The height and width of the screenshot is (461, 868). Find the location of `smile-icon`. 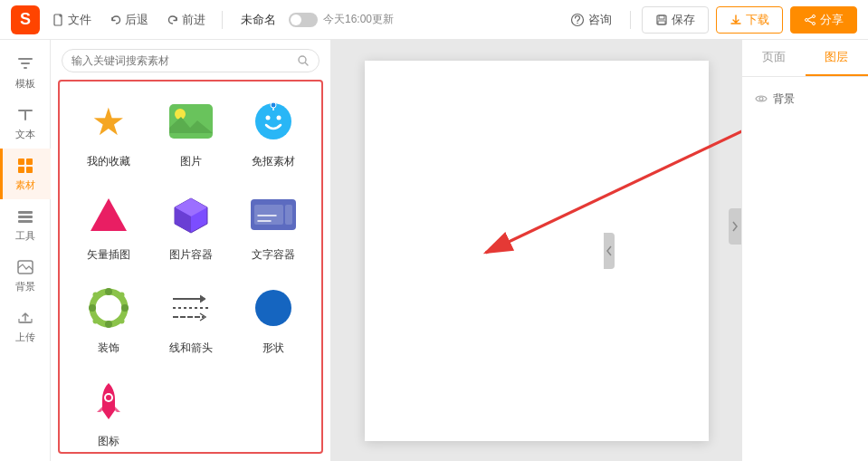

smile-icon is located at coordinates (273, 121).